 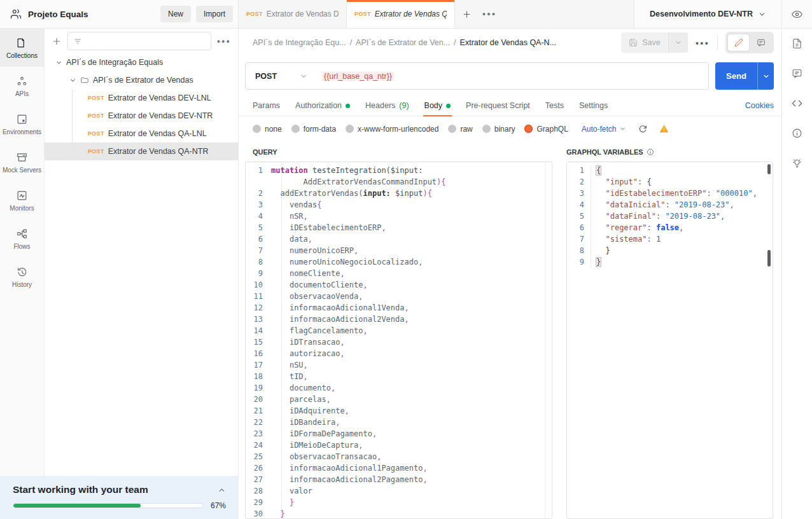 What do you see at coordinates (258, 365) in the screenshot?
I see `line-number: 17` at bounding box center [258, 365].